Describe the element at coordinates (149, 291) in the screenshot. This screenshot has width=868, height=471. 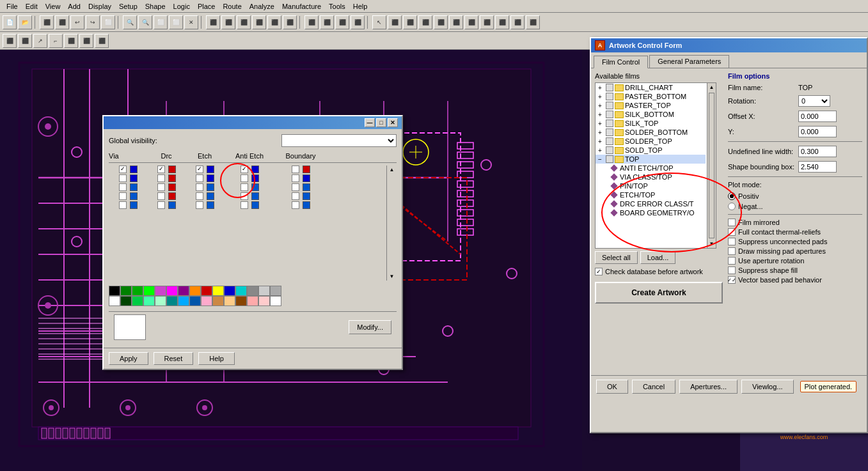
I see `color-bright-green` at that location.